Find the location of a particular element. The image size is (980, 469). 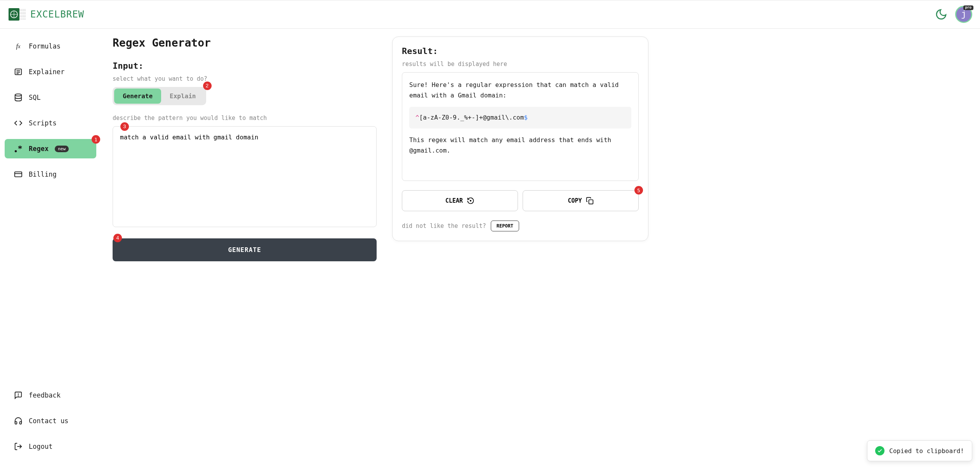

result-label: Result: is located at coordinates (520, 51).